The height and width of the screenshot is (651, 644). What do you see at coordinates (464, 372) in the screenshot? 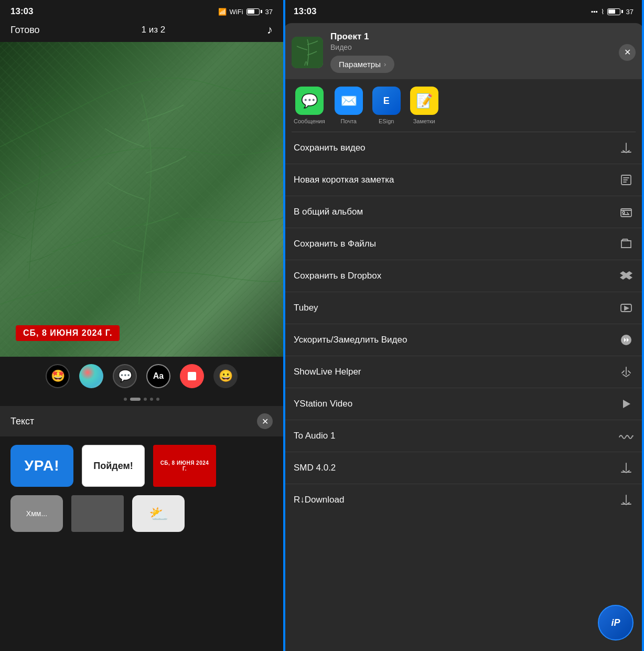
I see `action-showlive: ShowLive Helper` at bounding box center [464, 372].